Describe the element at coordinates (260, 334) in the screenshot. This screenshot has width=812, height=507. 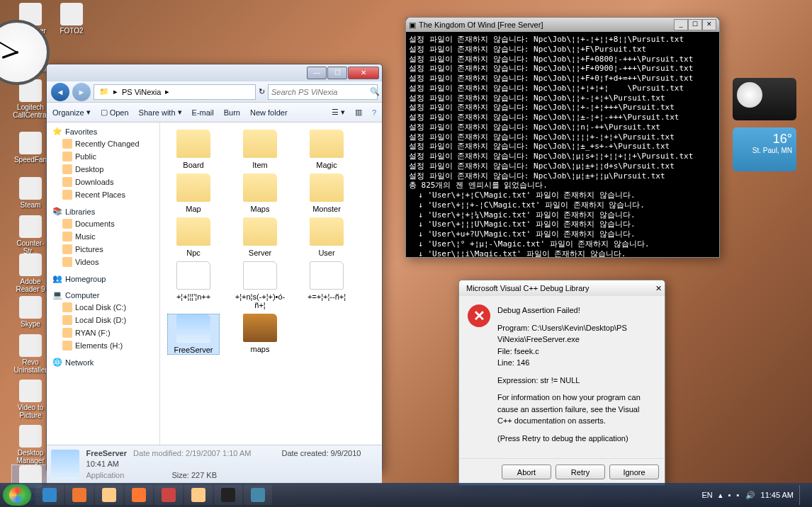
I see `file-item: maps` at that location.